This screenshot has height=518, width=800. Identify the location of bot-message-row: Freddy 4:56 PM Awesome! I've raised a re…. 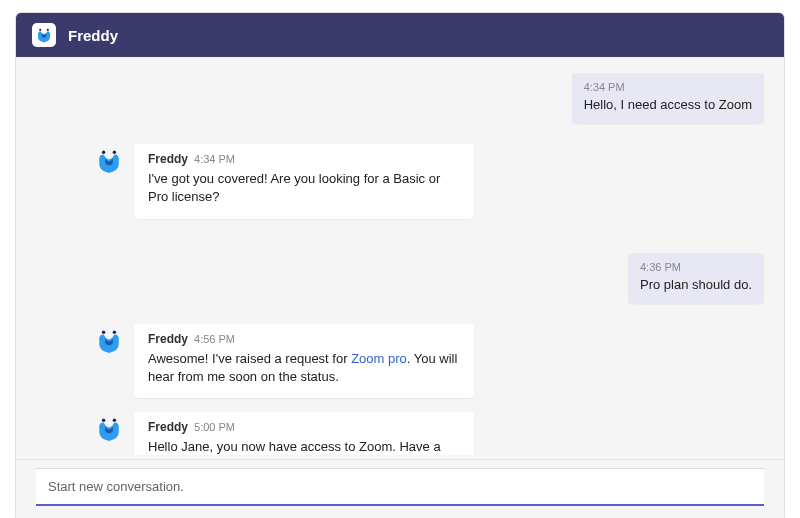
(430, 361).